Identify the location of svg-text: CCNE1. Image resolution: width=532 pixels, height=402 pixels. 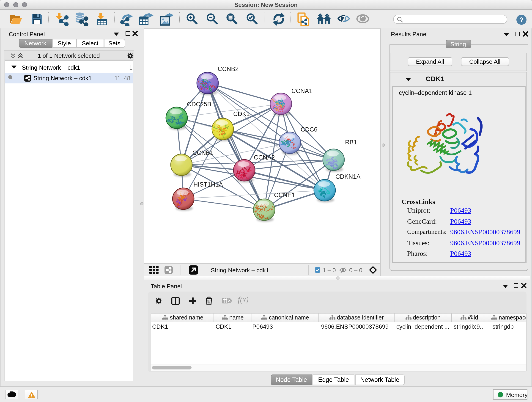
(285, 195).